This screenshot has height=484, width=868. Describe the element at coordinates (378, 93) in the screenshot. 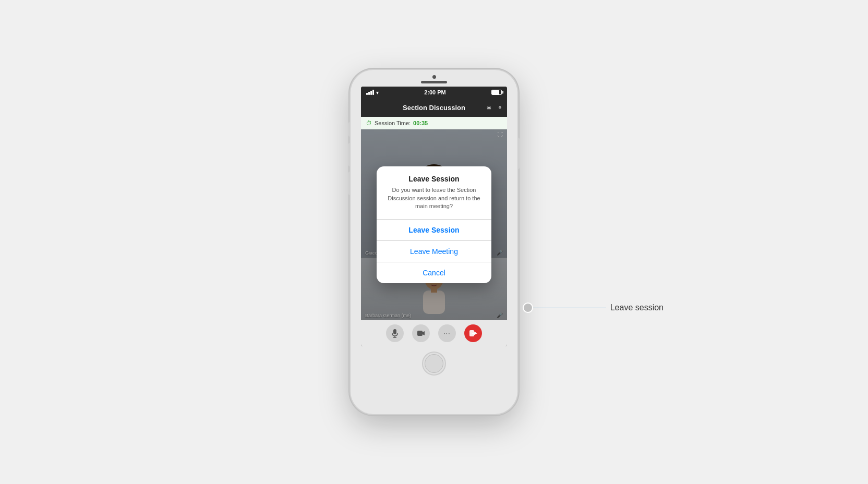

I see `wifi-icon: ▾` at that location.